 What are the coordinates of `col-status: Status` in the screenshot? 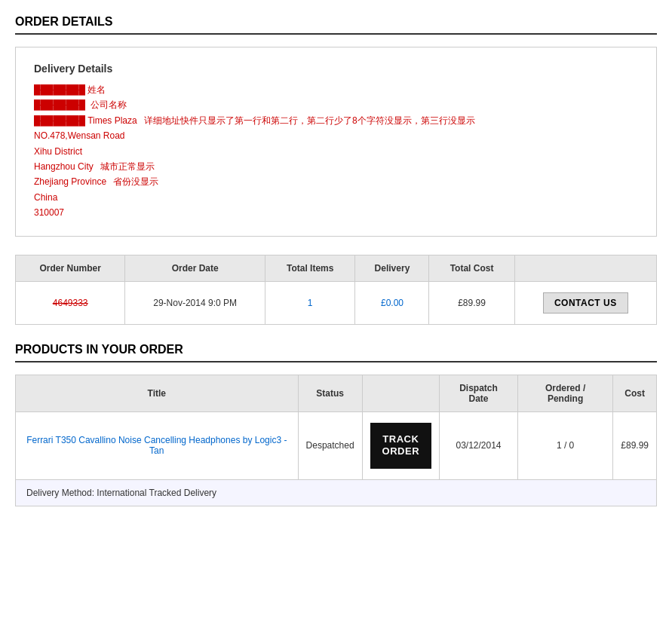 It's located at (330, 393).